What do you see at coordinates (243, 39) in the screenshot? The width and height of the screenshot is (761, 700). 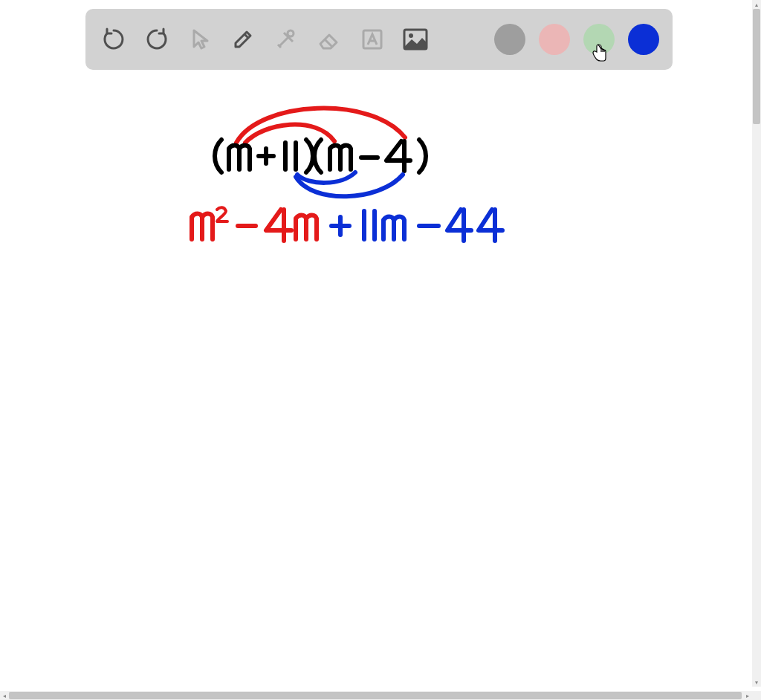 I see `pen-icon` at bounding box center [243, 39].